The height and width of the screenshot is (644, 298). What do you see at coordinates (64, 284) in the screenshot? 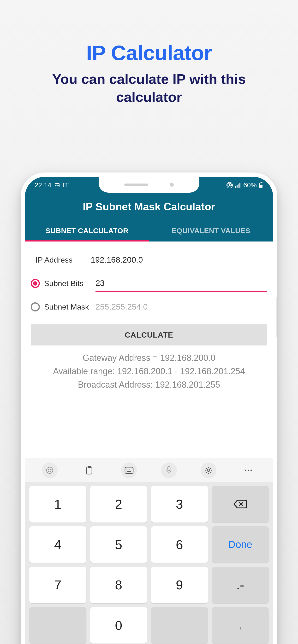
I see `subnet-bits-label: Subnet Bits` at bounding box center [64, 284].